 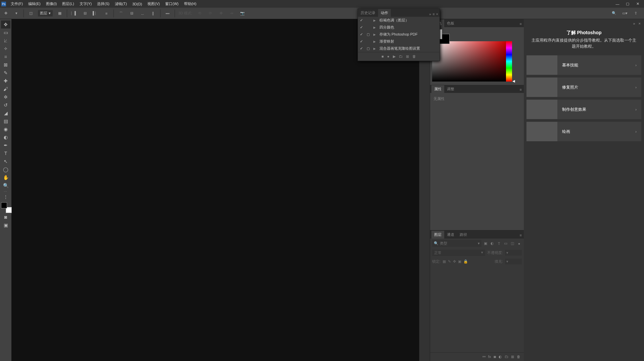 What do you see at coordinates (6, 129) in the screenshot?
I see `blur-tool: ◉` at bounding box center [6, 129].